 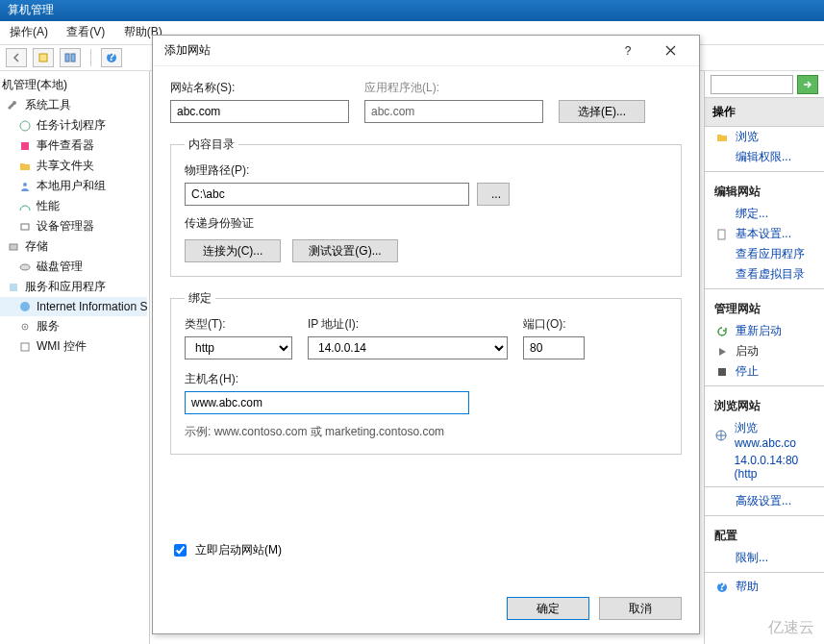 What do you see at coordinates (73, 246) in the screenshot?
I see `tree-storage: 存储` at bounding box center [73, 246].